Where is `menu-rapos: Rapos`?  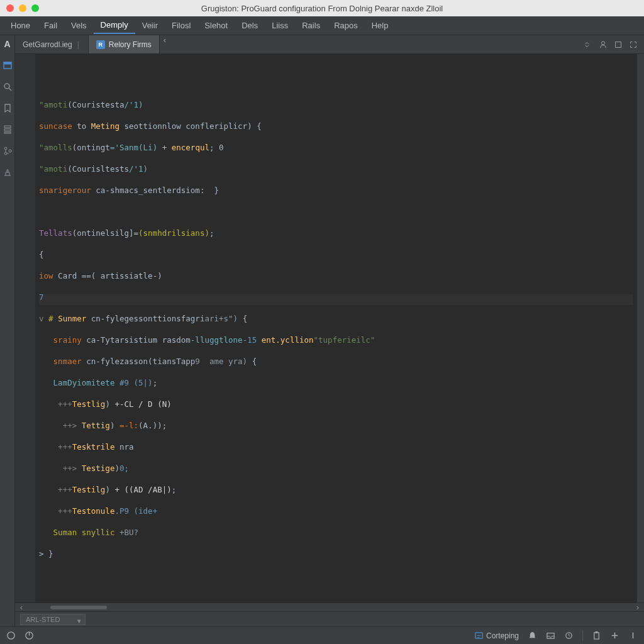
menu-rapos: Rapos is located at coordinates (346, 25).